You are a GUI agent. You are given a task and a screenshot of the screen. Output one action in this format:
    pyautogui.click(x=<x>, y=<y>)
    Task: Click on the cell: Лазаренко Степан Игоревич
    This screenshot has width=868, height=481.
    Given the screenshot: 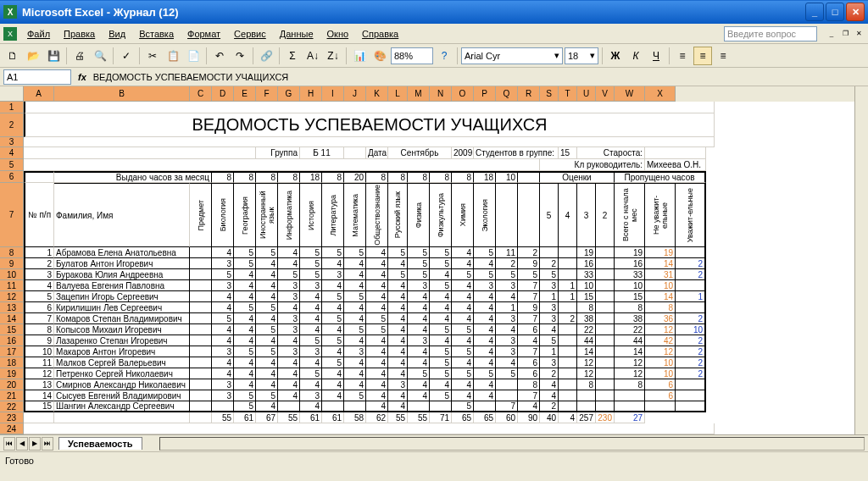 What is the action you would take?
    pyautogui.click(x=122, y=340)
    